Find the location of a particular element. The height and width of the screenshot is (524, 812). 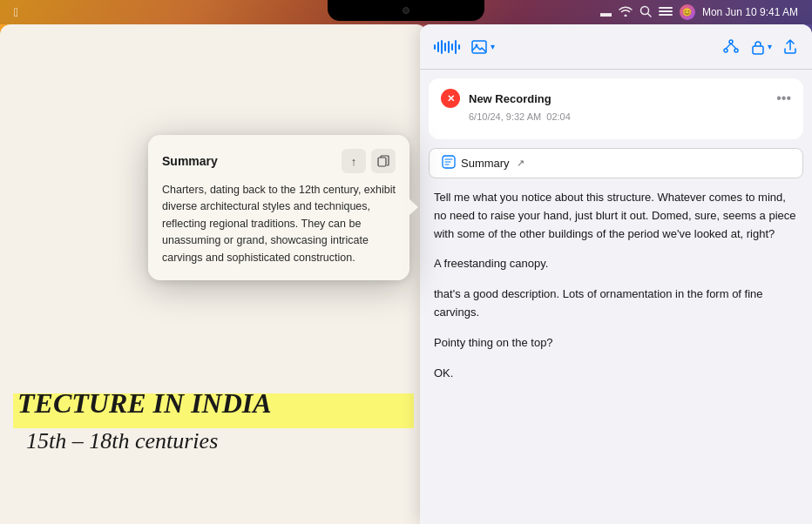

summary-share-button: ↑ is located at coordinates (354, 161).